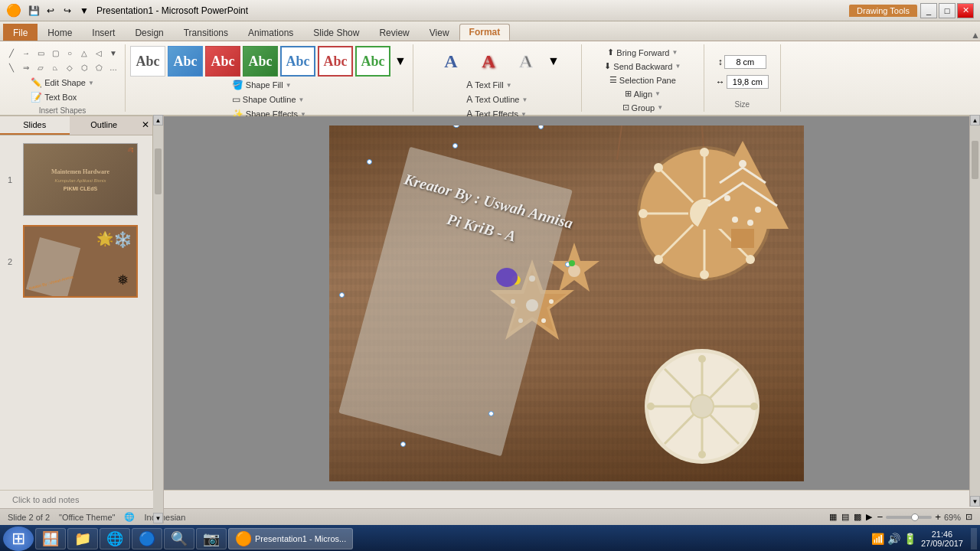 This screenshot has height=551, width=980. Describe the element at coordinates (223, 61) in the screenshot. I see `style-box-3: Abc` at that location.